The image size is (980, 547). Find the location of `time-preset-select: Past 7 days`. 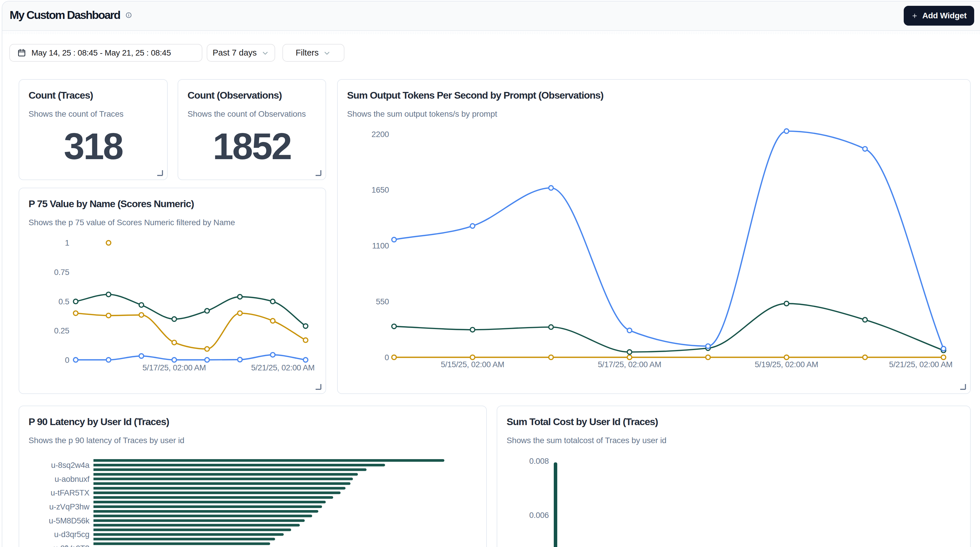

time-preset-select: Past 7 days is located at coordinates (241, 53).